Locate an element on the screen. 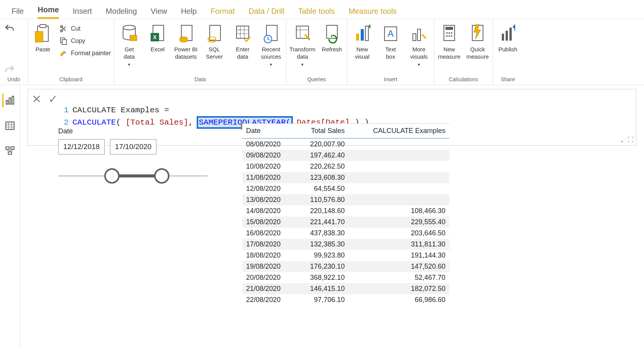 The width and height of the screenshot is (644, 348). paste-icon is located at coordinates (43, 34).